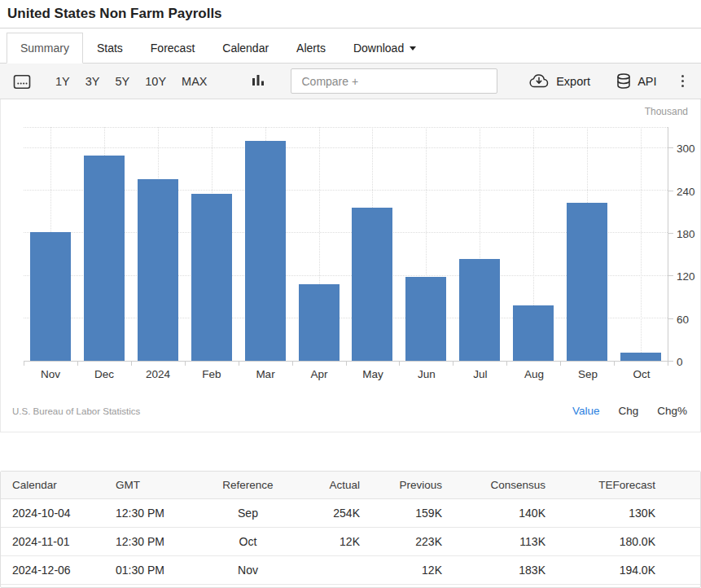 Image resolution: width=701 pixels, height=588 pixels. I want to click on bar-jul, so click(480, 309).